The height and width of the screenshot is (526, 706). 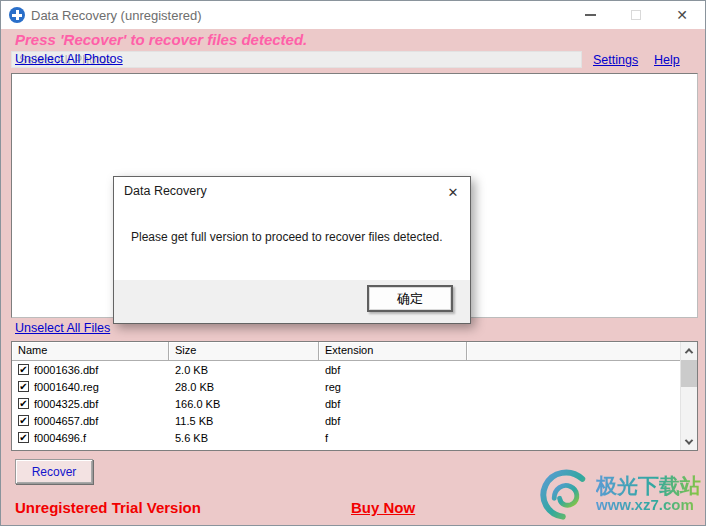 I want to click on table-row: ✔f0001636.dbf2.0 KBdbf, so click(x=354, y=370).